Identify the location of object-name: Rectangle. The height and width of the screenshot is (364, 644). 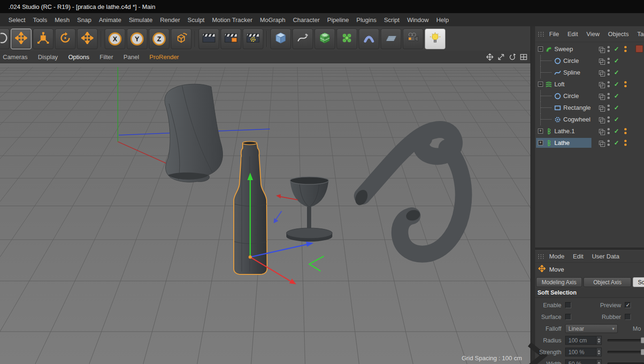
(577, 108).